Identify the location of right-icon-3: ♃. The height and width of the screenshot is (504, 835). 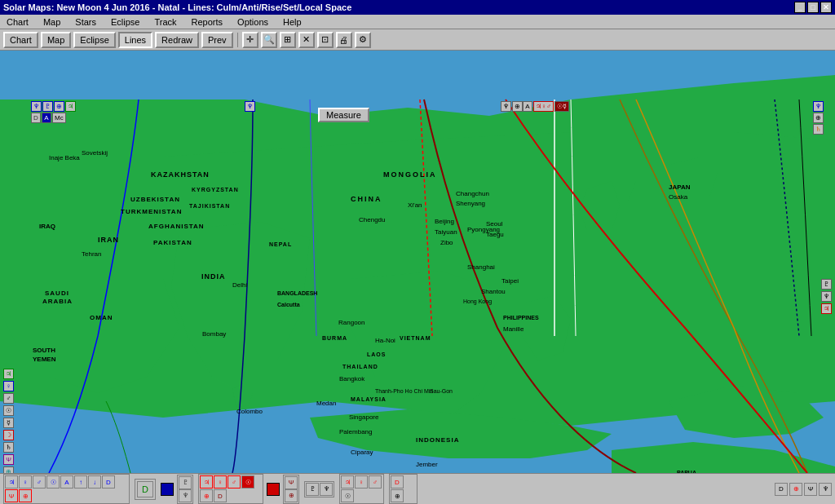
(827, 308).